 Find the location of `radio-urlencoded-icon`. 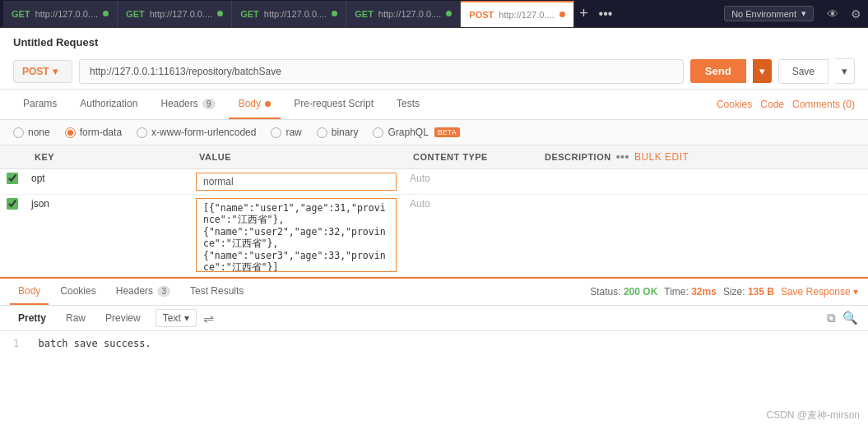

radio-urlencoded-icon is located at coordinates (142, 133).